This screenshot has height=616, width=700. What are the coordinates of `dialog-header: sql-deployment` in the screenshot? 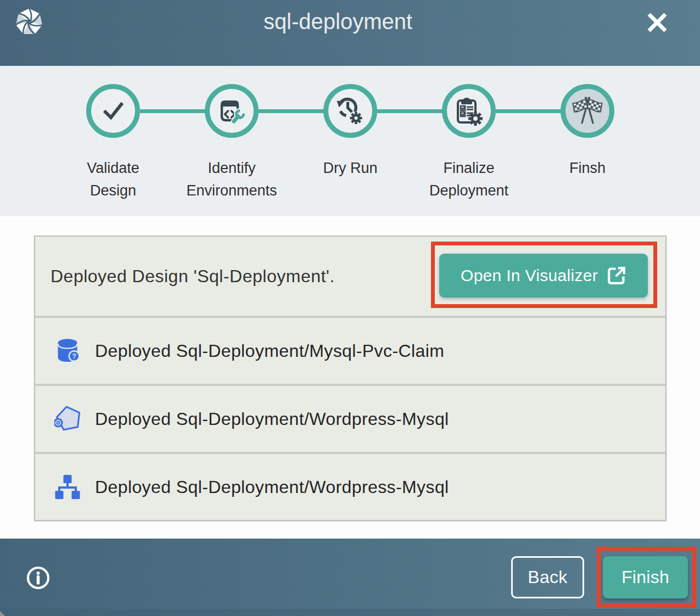 It's located at (350, 33).